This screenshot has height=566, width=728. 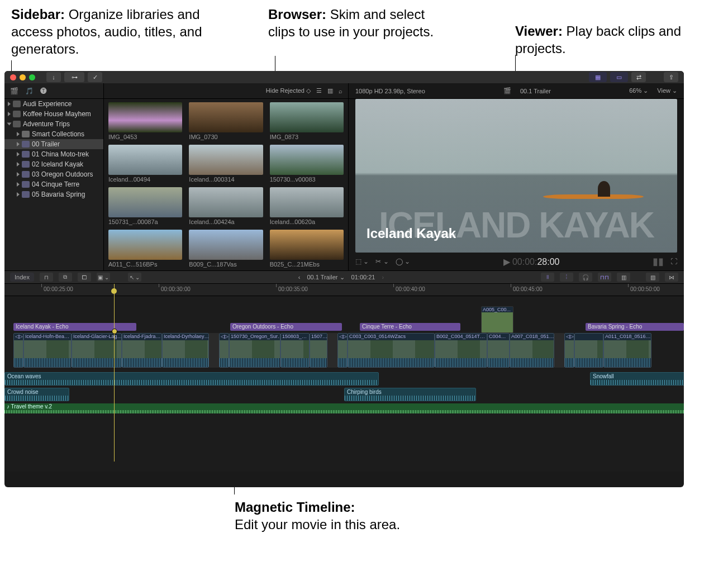 What do you see at coordinates (307, 249) in the screenshot?
I see `browser-clip: B025_C...21MEbs` at bounding box center [307, 249].